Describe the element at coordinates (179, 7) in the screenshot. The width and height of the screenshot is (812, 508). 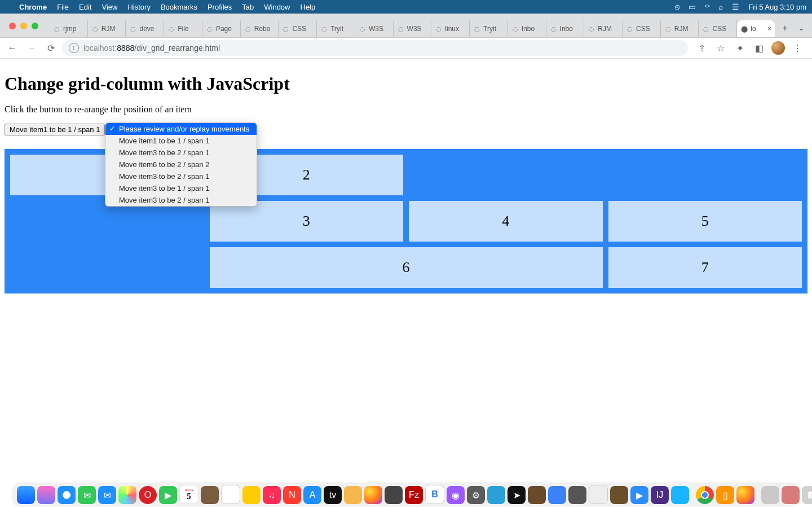
I see `menu-bookmarks: Bookmarks` at that location.